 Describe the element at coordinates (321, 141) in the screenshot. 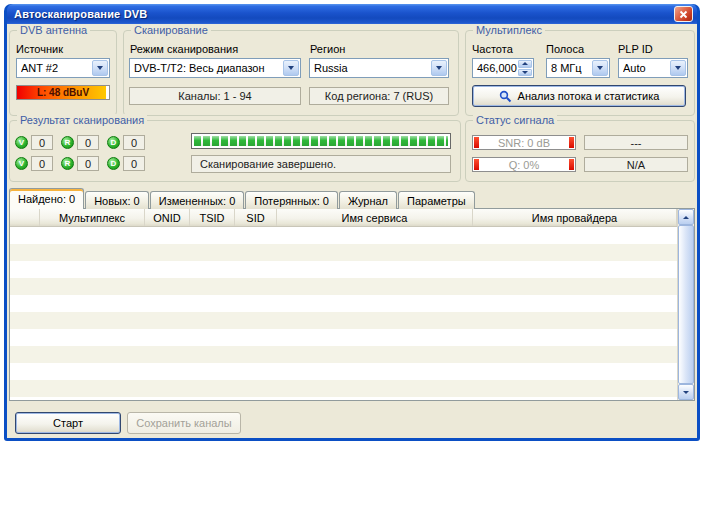

I see `scan-progress-fill` at that location.